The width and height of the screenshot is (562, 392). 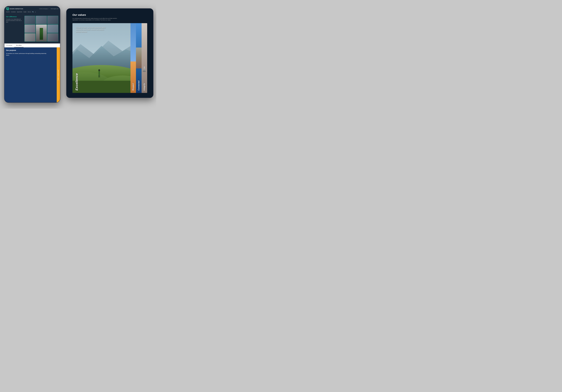 I want to click on mountain-background: Through our rigour, we provide independe…, so click(x=101, y=58).